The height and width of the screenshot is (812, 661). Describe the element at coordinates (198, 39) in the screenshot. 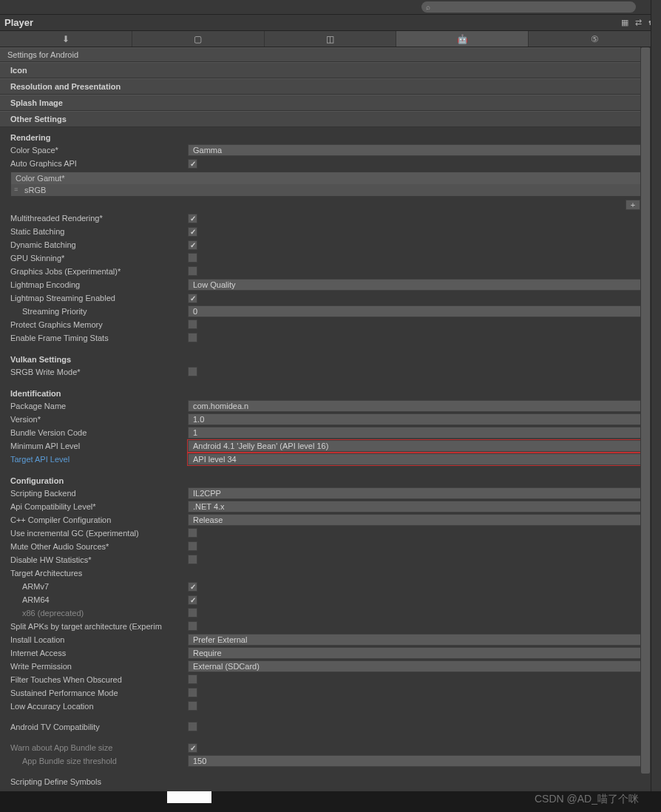

I see `phone-icon: ▢` at that location.